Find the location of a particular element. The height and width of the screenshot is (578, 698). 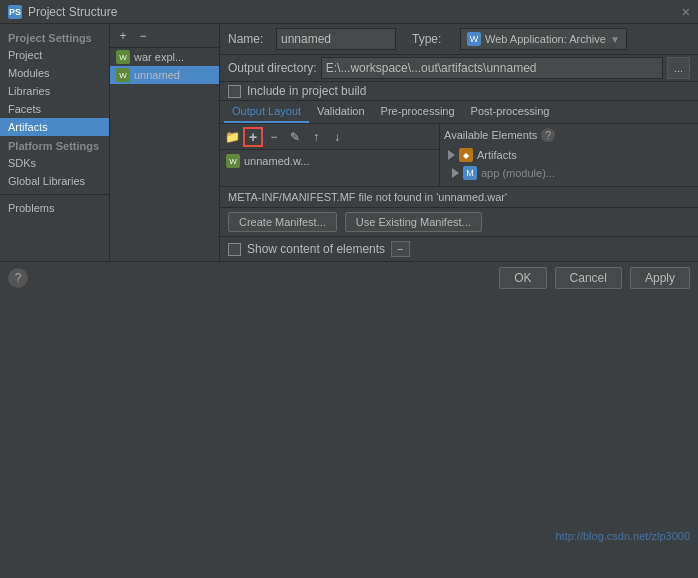

help-button: ? is located at coordinates (18, 278).